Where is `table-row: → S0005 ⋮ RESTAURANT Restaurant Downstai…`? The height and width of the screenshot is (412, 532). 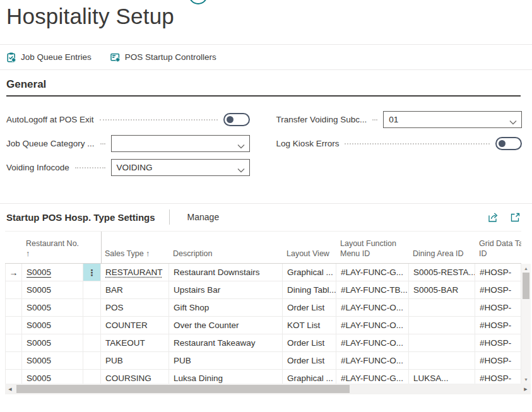
table-row: → S0005 ⋮ RESTAURANT Restaurant Downstai… is located at coordinates (263, 273).